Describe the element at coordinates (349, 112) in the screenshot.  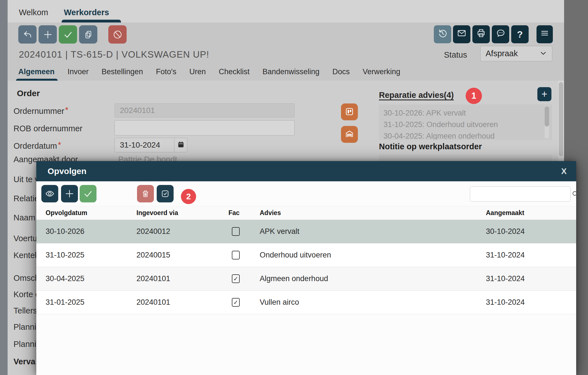
I see `planboard-button` at that location.